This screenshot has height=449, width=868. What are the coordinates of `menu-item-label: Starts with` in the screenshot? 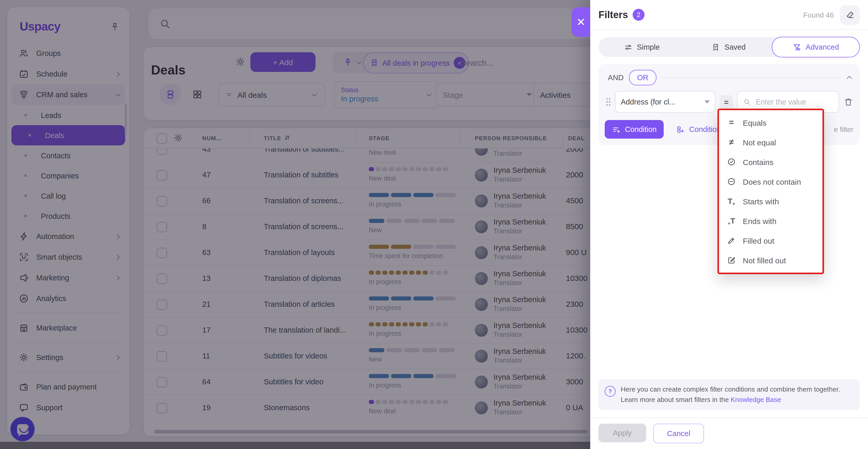 It's located at (761, 201).